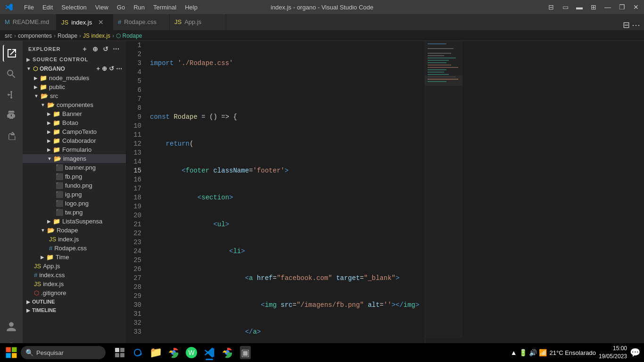 The width and height of the screenshot is (644, 362). Describe the element at coordinates (63, 353) in the screenshot. I see `taskbar-search-box: 🔍 Pesquisar` at that location.